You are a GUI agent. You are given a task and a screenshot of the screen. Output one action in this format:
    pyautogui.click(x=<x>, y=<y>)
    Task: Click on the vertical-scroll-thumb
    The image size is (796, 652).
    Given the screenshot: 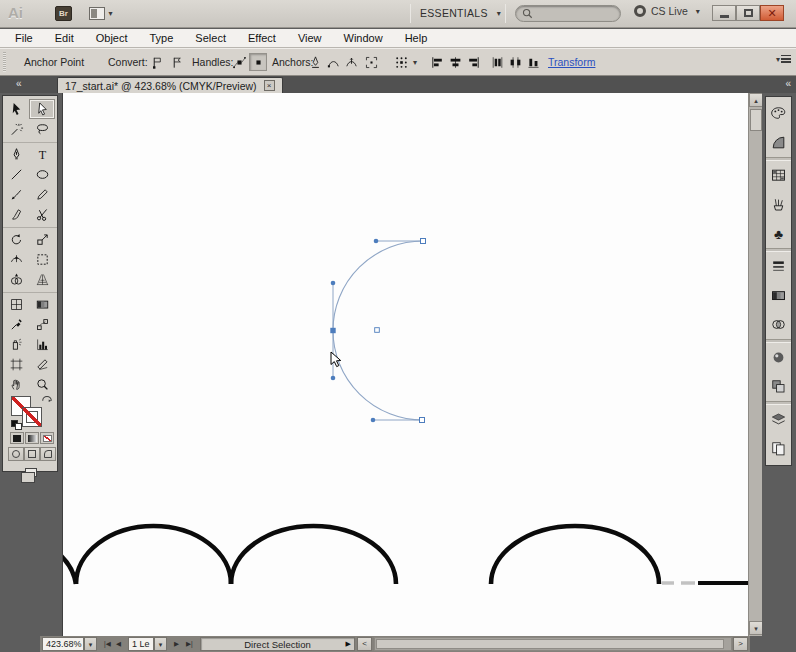 What is the action you would take?
    pyautogui.click(x=756, y=120)
    